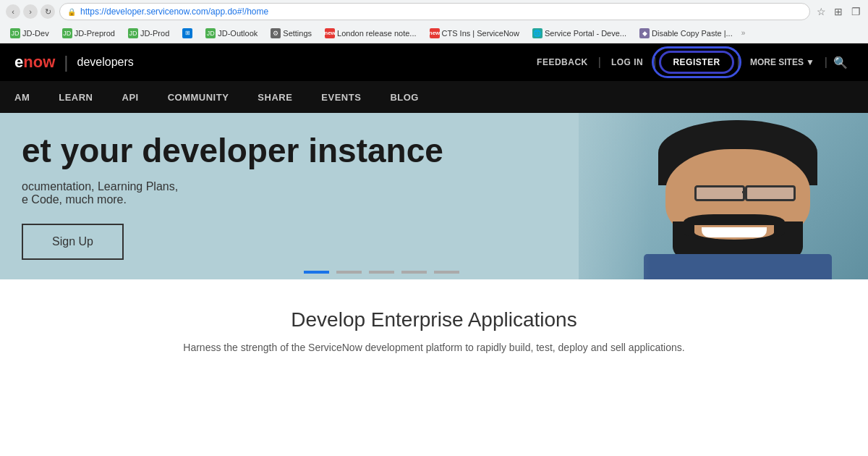 The height and width of the screenshot is (456, 868). What do you see at coordinates (841, 62) in the screenshot?
I see `search-icon: 🔍` at bounding box center [841, 62].